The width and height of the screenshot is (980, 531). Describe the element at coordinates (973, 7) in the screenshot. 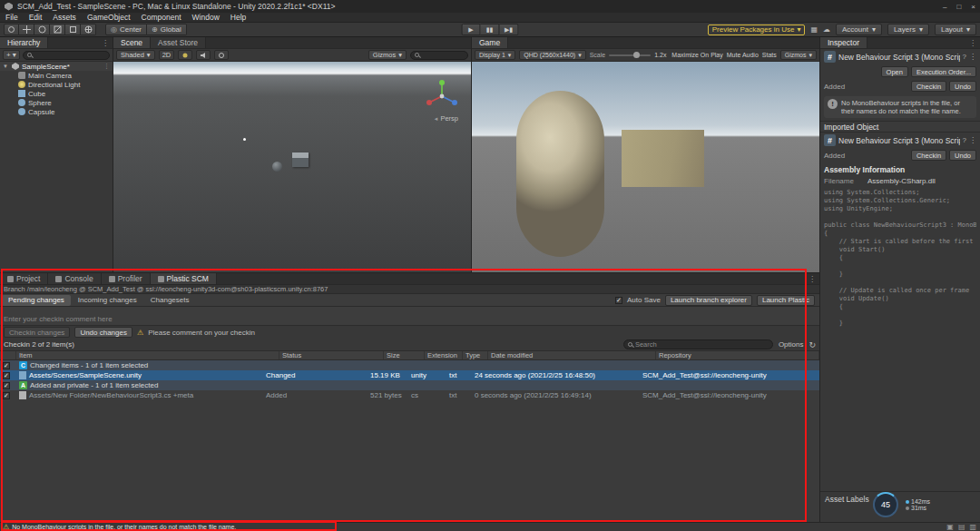

I see `close-button: ×` at that location.